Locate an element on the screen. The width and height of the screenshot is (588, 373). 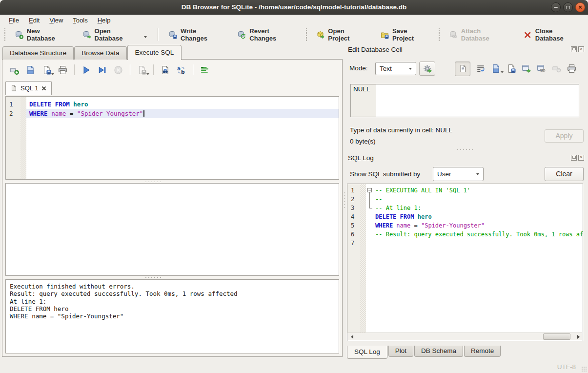
open-database-button: Open Database is located at coordinates (115, 35).